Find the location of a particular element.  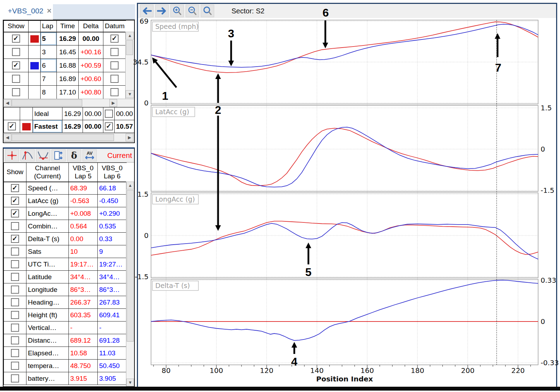

channel-row: Longitude 86°3… 86°3… is located at coordinates (65, 290).